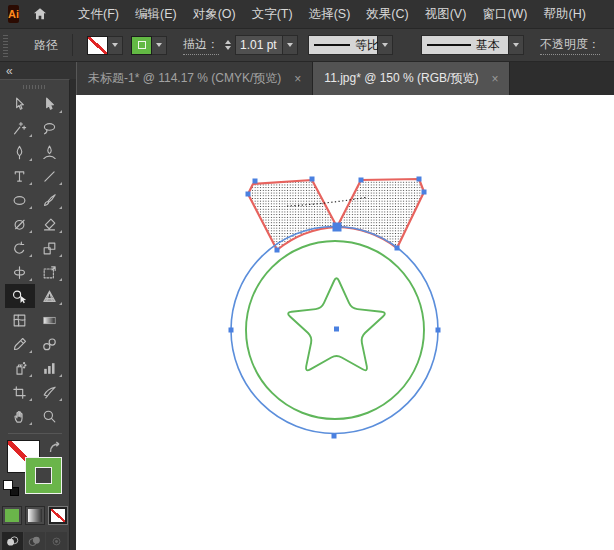 The width and height of the screenshot is (614, 550). Describe the element at coordinates (50, 200) in the screenshot. I see `tool-paintbrush` at that location.